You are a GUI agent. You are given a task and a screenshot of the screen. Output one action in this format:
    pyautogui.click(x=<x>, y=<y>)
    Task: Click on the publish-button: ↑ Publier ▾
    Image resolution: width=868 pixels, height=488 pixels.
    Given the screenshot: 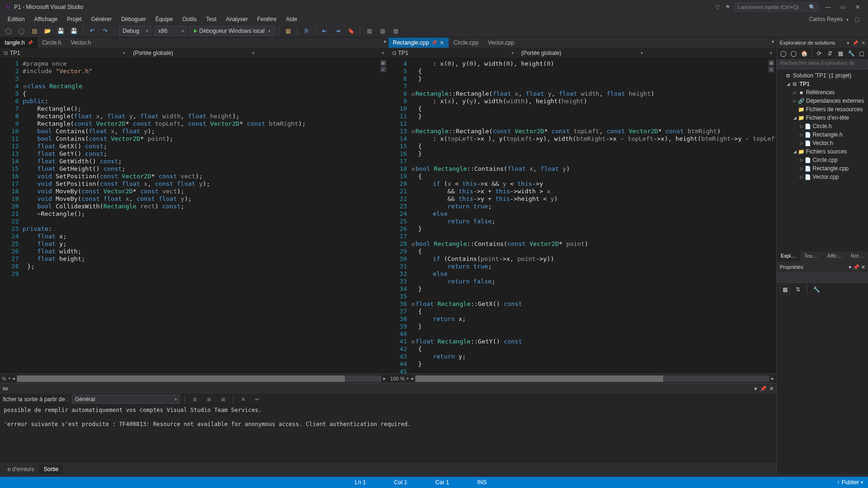 What is the action you would take?
    pyautogui.click(x=850, y=482)
    